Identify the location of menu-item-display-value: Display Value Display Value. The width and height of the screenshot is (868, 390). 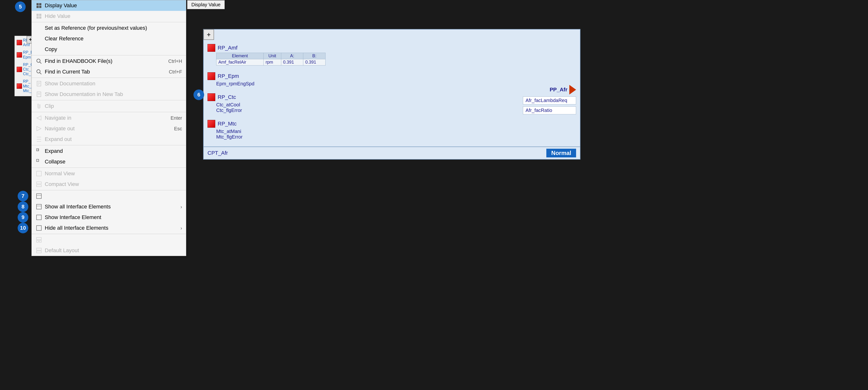
(109, 5).